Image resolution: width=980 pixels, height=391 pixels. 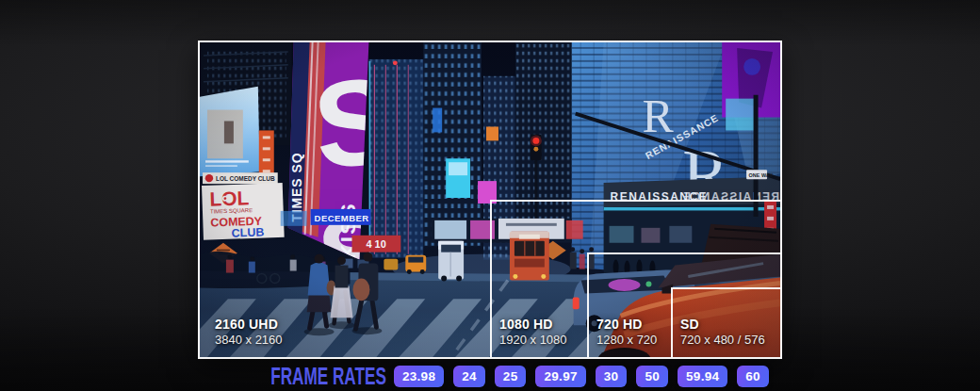 What do you see at coordinates (249, 332) in the screenshot?
I see `resolution-label-2160-uhd: 2160 UHD 3840 x 2160` at bounding box center [249, 332].